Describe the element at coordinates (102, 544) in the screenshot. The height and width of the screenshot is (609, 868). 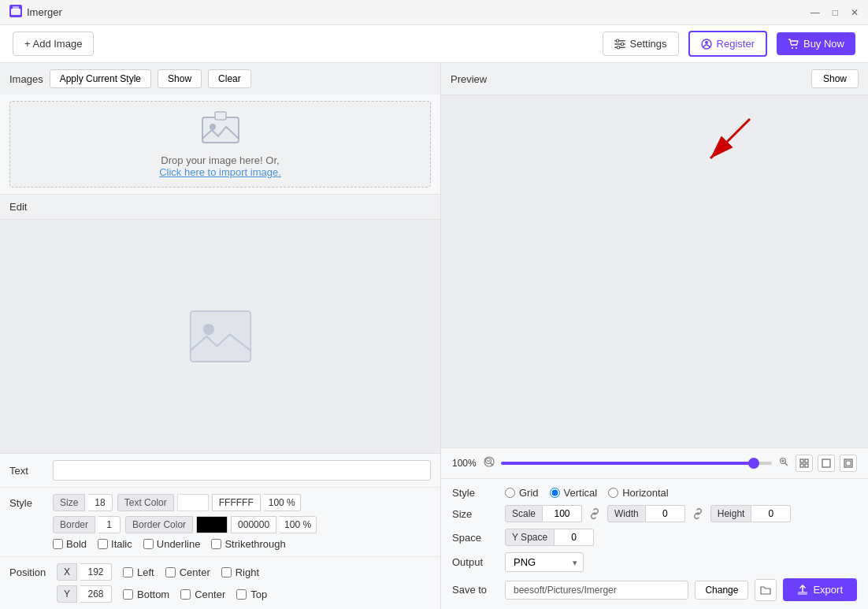
I see `italic-checkbox` at that location.